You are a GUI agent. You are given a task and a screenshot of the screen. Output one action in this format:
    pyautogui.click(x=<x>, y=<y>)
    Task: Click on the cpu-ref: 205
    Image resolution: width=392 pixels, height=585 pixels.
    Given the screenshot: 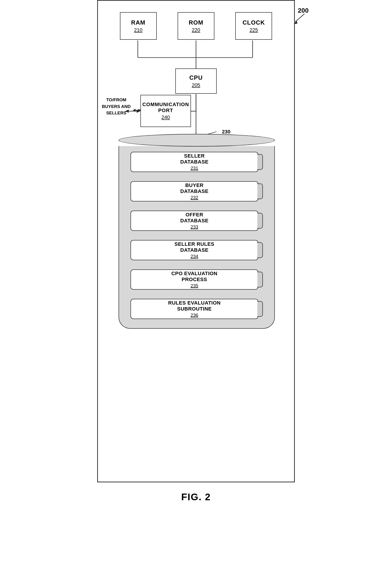 What is the action you would take?
    pyautogui.click(x=196, y=85)
    